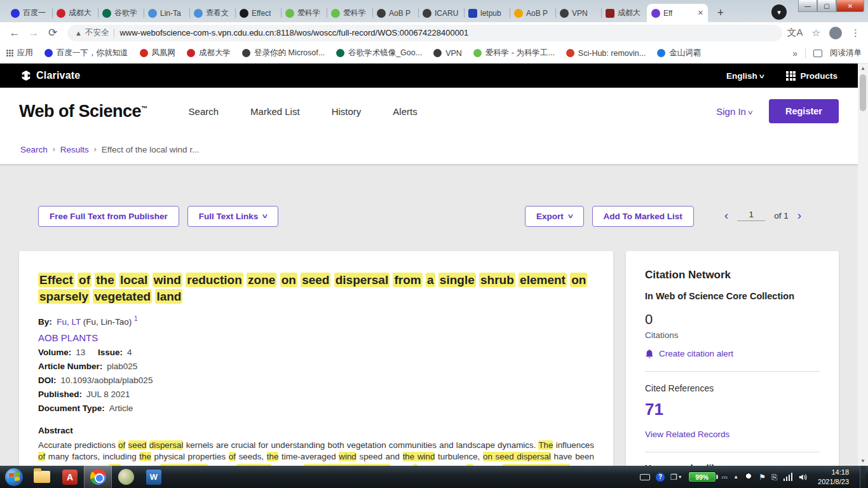 The image size is (868, 488). Describe the element at coordinates (863, 69) in the screenshot. I see `scroll-up-icon: ▲` at that location.